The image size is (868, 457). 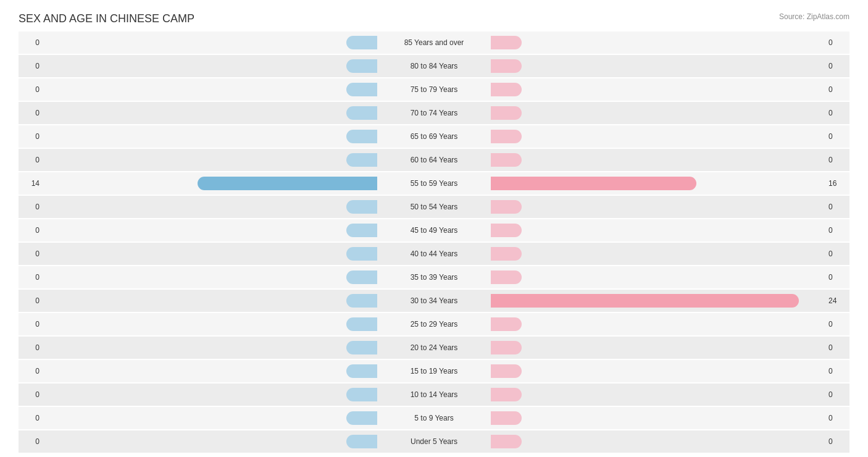 I want to click on bar-row: 0 70 to 74 Years 0, so click(x=434, y=113).